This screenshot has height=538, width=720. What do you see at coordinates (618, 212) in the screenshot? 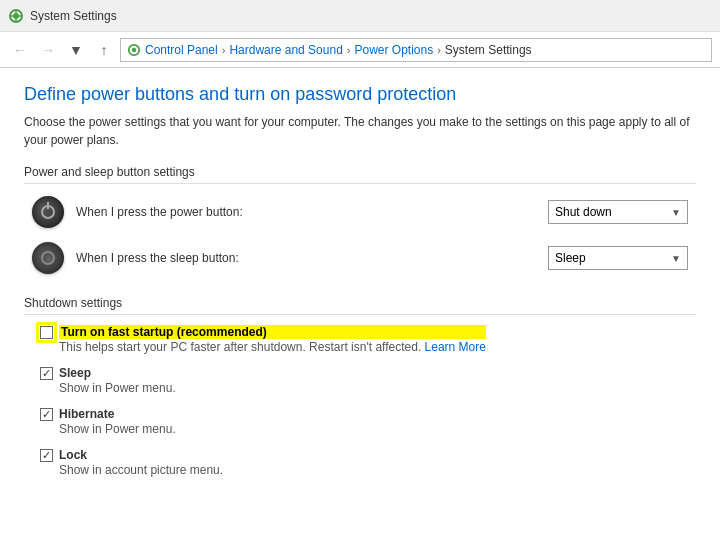
I see `power-button-dropdown: Shut down ▼` at bounding box center [618, 212].